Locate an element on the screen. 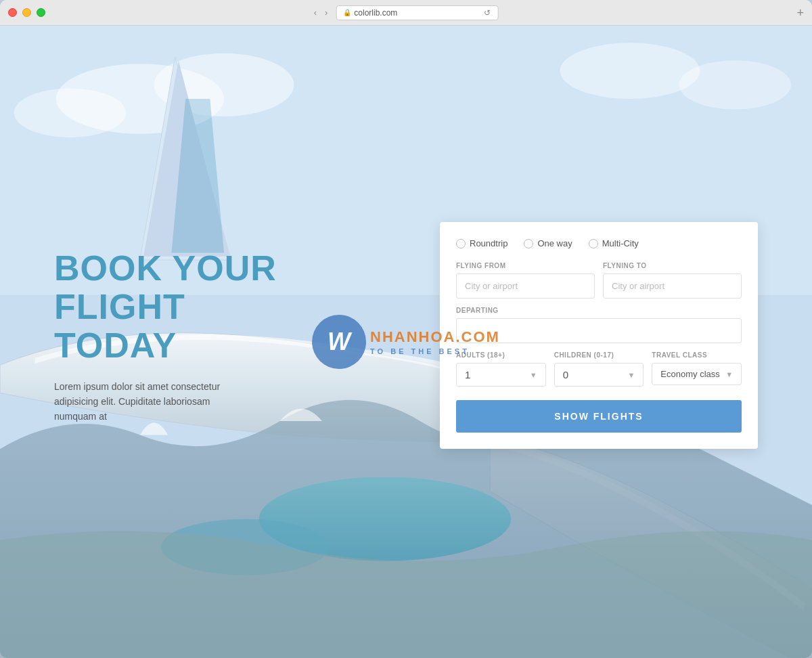 The width and height of the screenshot is (812, 658). passengers-row: ADULTS (18+) 1 ▼ CHILDREN (0-17) 0 ▼ TRA… is located at coordinates (599, 369).